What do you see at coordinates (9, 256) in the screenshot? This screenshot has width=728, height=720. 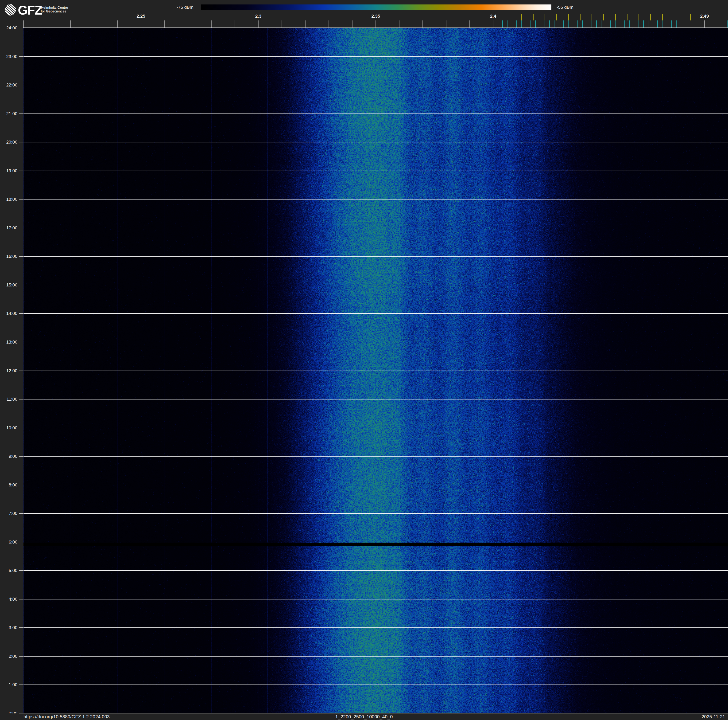 I see `hour-label: 16:00` at bounding box center [9, 256].